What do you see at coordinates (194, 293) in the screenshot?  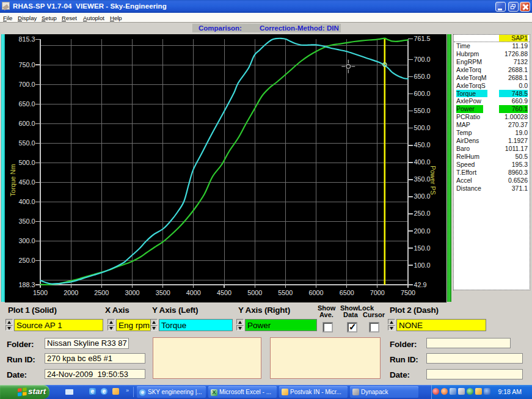 I see `svg-text: 4000` at bounding box center [194, 293].